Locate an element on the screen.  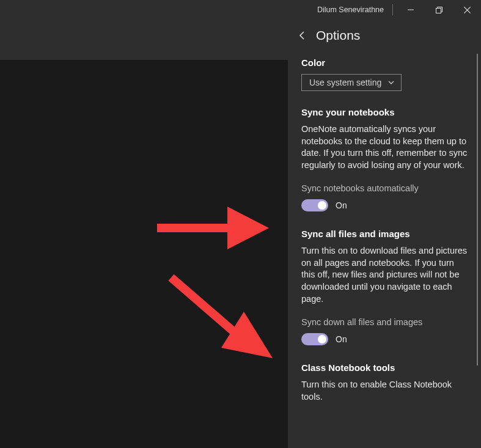
maximize-icon is located at coordinates (439, 10).